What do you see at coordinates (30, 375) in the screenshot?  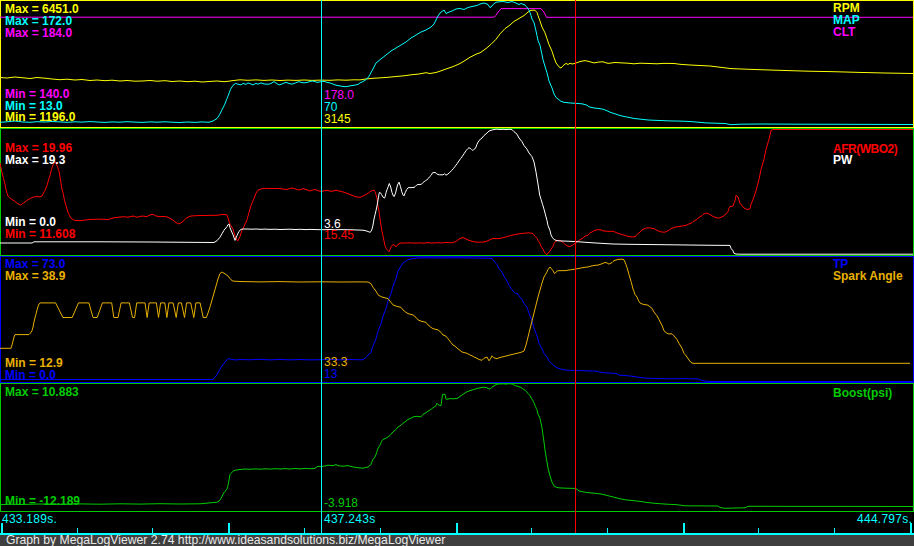 I see `svg-text: Min = 0.0` at bounding box center [30, 375].